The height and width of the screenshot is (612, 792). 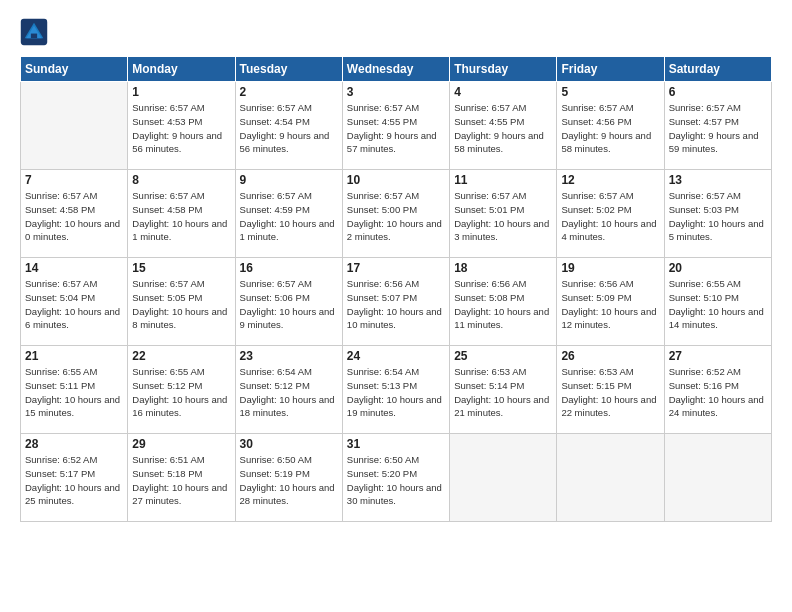 I want to click on day-cell: 10Sunrise: 6:57 AMSunset: 5:00 PMDayligh…, so click(x=396, y=214).